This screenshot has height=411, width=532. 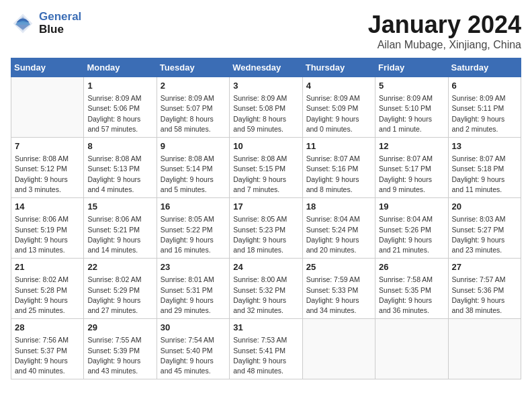 I want to click on col-sunday: Sunday, so click(x=48, y=68).